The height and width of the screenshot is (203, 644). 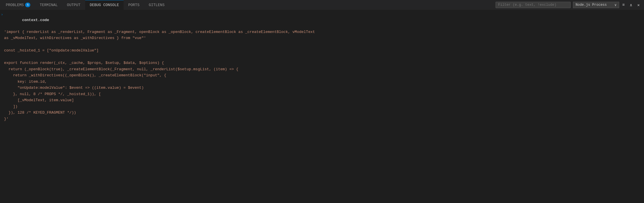 What do you see at coordinates (324, 94) in the screenshot?
I see `code-text-9: }, null, 8 /* PROPS */, _hoisted_1)), [` at bounding box center [324, 94].